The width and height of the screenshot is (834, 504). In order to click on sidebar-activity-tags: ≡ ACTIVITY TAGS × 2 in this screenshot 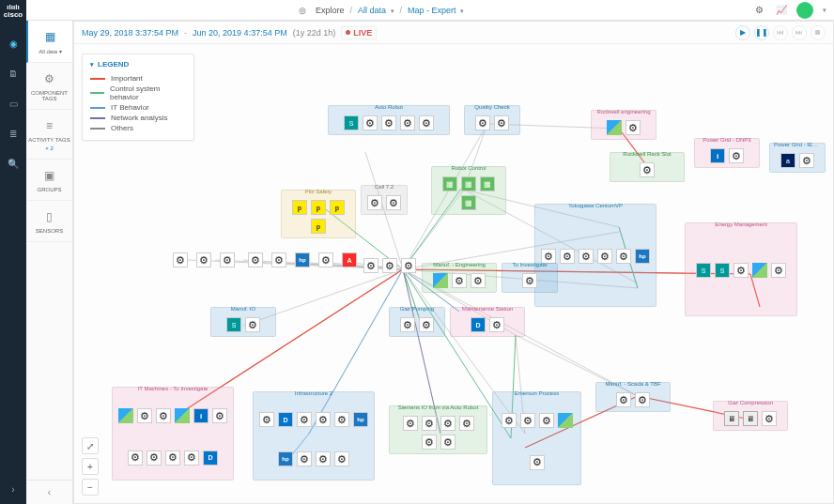, I will do `click(49, 135)`.